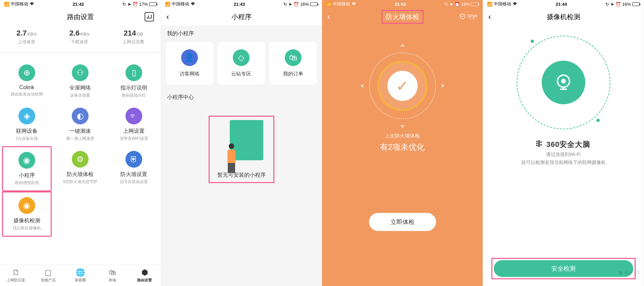 The height and width of the screenshot is (286, 644). What do you see at coordinates (402, 147) in the screenshot?
I see `check-result: 有2项未优化` at bounding box center [402, 147].